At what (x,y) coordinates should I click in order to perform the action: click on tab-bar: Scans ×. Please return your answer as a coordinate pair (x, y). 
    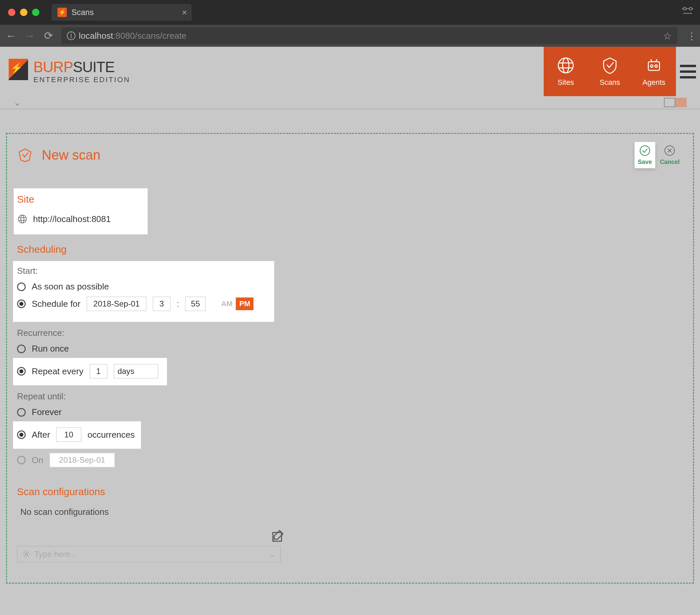
    Looking at the image, I should click on (350, 12).